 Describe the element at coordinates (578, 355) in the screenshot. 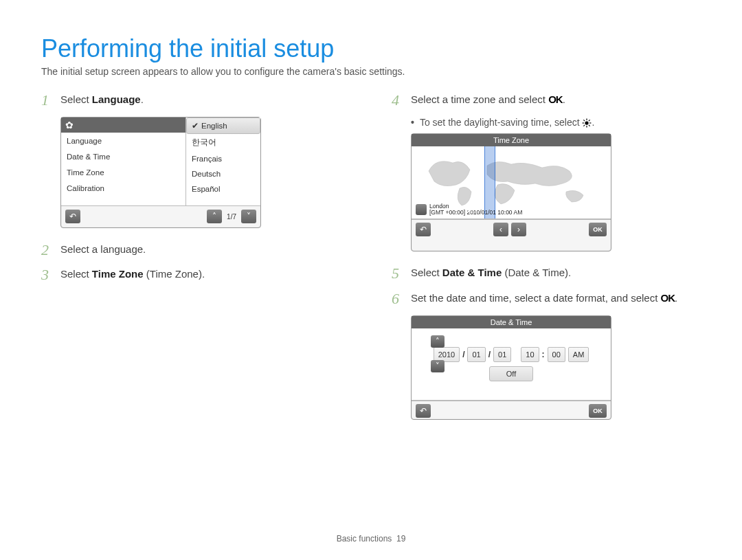

I see `ampm-field: AM` at that location.